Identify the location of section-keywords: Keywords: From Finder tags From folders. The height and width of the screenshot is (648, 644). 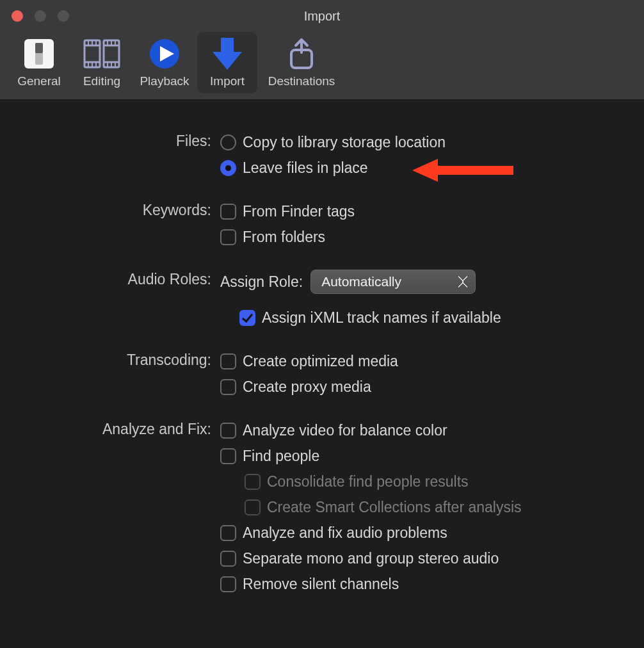
(322, 224).